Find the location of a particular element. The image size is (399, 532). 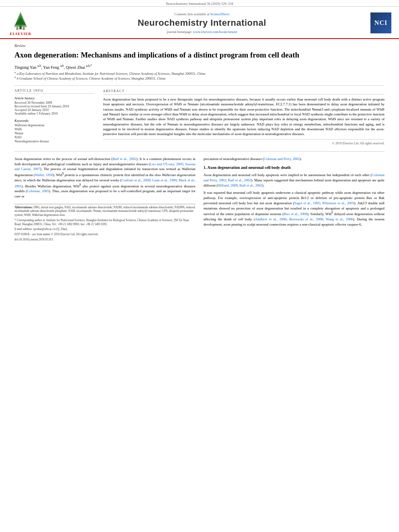

sciencedirect-link: ScienceDirect is located at coordinates (220, 14).